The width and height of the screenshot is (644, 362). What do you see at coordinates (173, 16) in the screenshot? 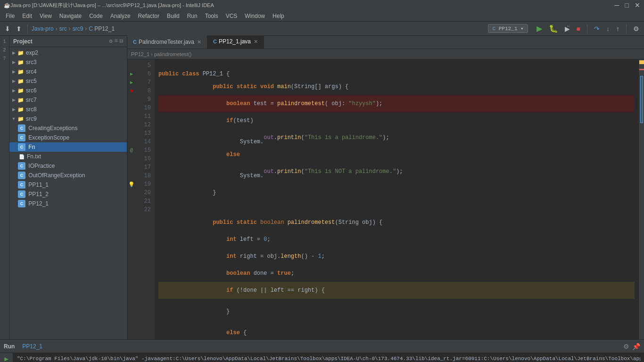
I see `menu-build: Build` at bounding box center [173, 16].